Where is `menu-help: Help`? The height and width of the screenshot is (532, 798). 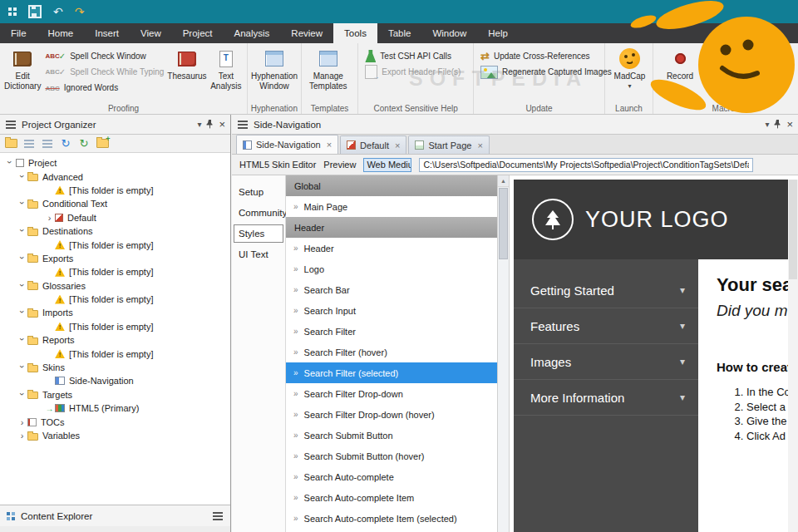
menu-help: Help is located at coordinates (498, 33).